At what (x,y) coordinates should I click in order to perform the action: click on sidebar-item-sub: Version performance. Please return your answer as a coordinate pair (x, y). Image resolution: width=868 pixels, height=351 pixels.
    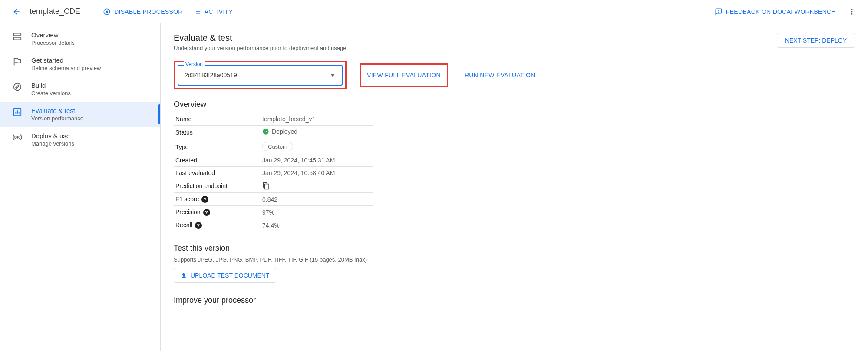
    Looking at the image, I should click on (57, 118).